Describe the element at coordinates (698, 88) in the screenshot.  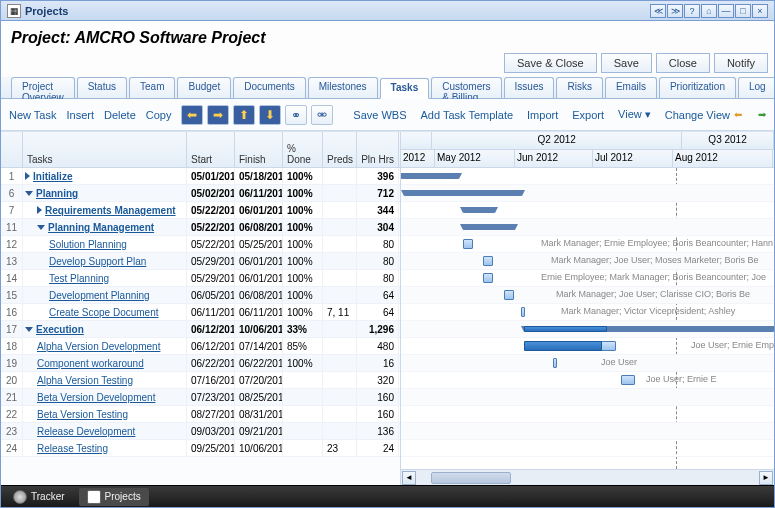
I see `tab-prioritization: Prioritization` at that location.